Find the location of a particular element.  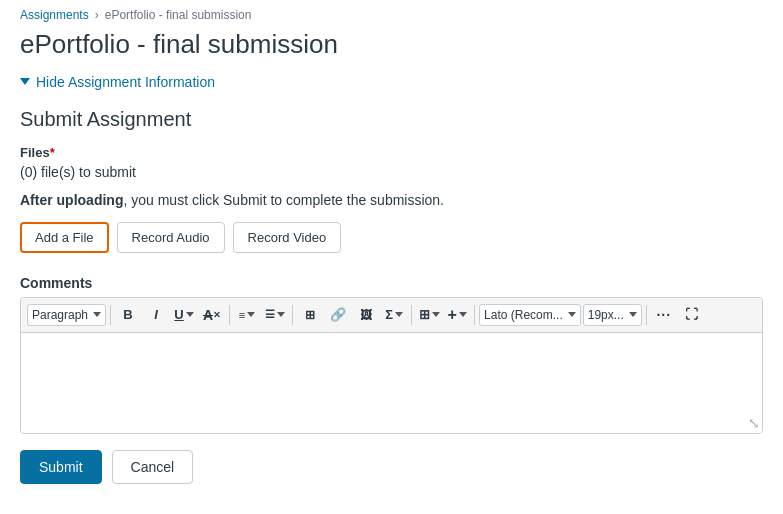

grid-button: ⊞ is located at coordinates (429, 315).